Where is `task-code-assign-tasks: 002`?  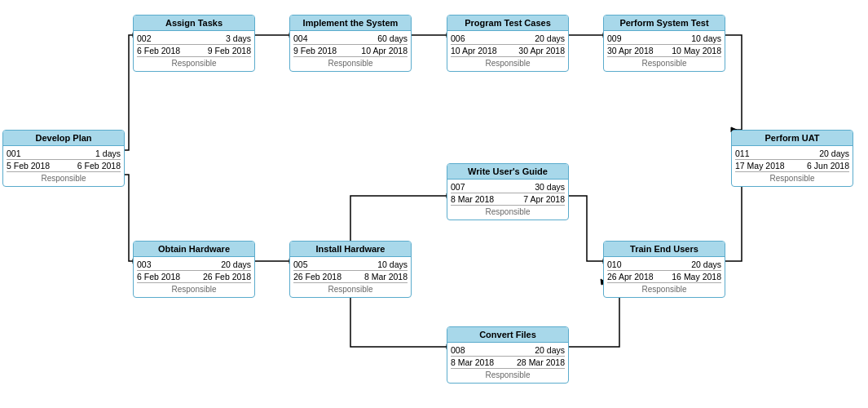
task-code-assign-tasks: 002 is located at coordinates (144, 38).